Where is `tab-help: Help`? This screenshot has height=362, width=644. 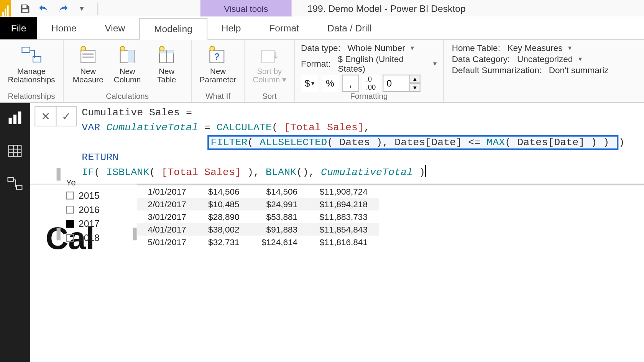
tab-help: Help is located at coordinates (231, 28).